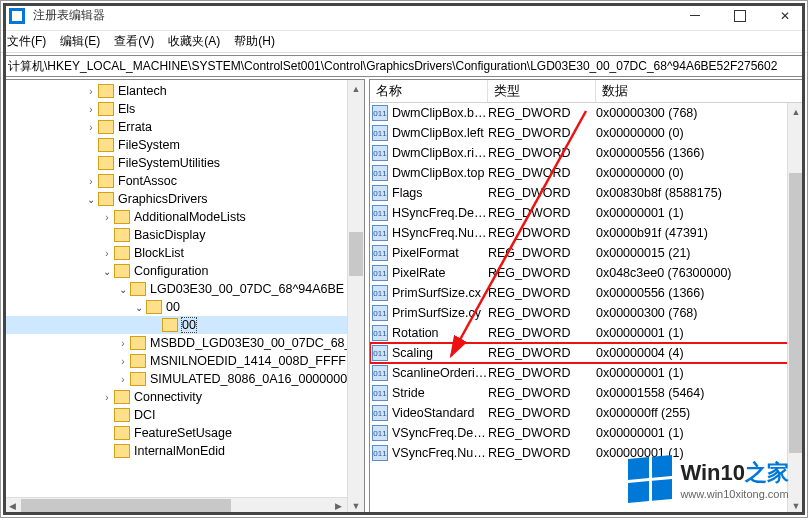 The height and width of the screenshot is (518, 808). I want to click on menu-view: 查看(V), so click(134, 42).